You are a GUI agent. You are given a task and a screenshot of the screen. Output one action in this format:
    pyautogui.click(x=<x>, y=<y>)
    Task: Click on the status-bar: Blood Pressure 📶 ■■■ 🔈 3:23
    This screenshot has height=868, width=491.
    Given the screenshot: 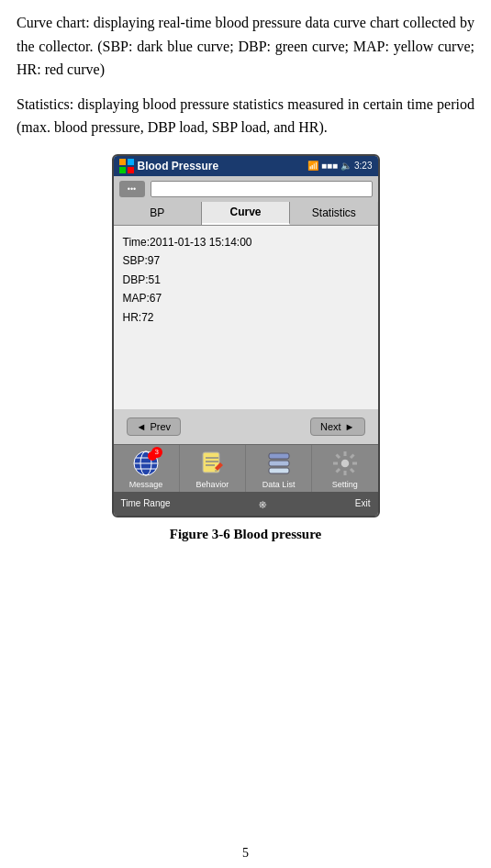 What is the action you would take?
    pyautogui.click(x=246, y=166)
    